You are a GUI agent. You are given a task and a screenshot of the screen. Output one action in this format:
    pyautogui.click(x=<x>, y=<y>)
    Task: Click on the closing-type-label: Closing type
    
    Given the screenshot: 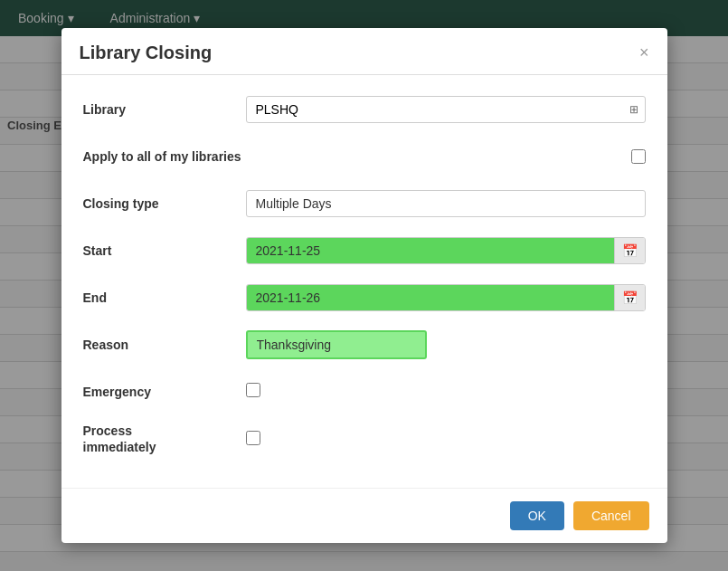 What is the action you would take?
    pyautogui.click(x=165, y=204)
    